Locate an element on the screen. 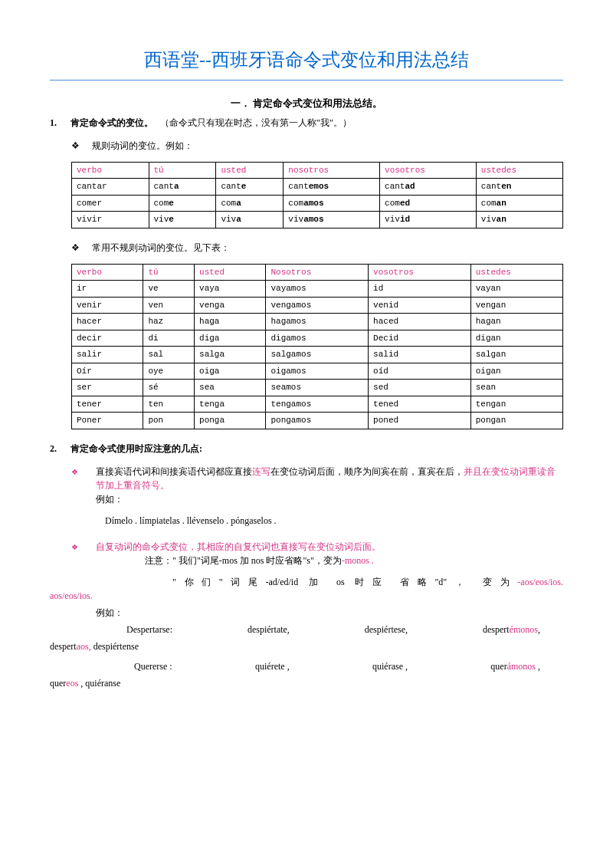 This screenshot has height=868, width=613. table-row: Oíroyeoigaoigamosoídoigan is located at coordinates (317, 371).